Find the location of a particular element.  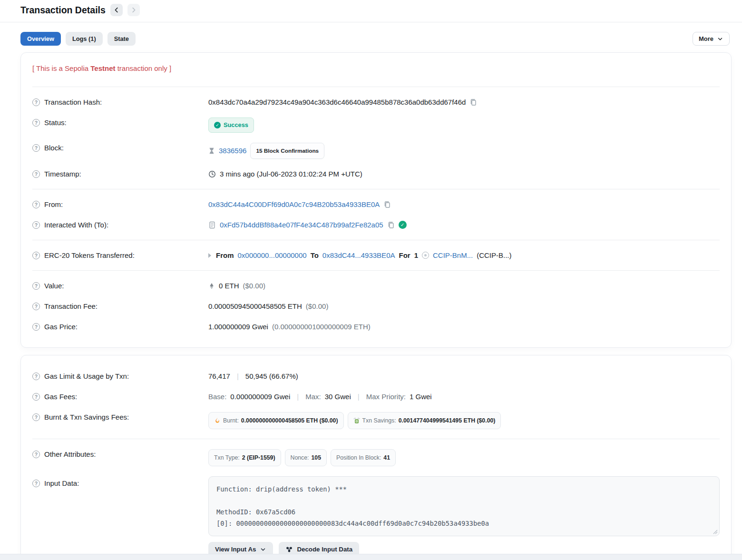

input-data-row: ? Input Data: Function: drip(address tok… is located at coordinates (376, 516).